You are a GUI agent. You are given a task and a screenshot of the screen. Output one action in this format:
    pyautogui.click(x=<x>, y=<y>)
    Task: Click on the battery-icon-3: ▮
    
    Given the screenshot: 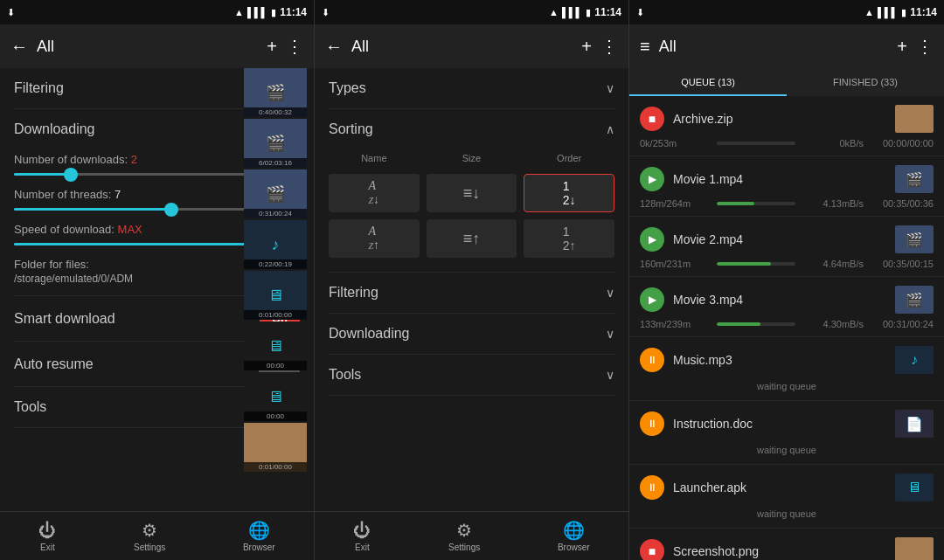 What is the action you would take?
    pyautogui.click(x=904, y=12)
    